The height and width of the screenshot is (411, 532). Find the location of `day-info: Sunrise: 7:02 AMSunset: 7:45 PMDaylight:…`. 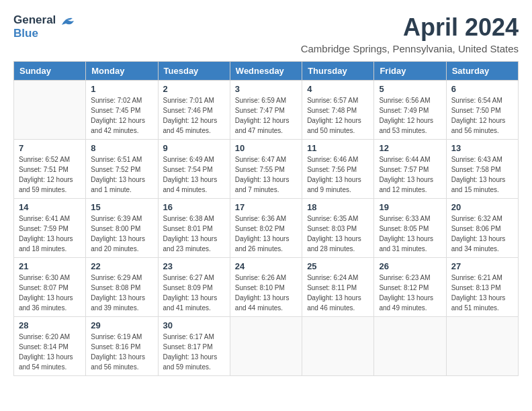

day-info: Sunrise: 7:02 AMSunset: 7:45 PMDaylight:… is located at coordinates (122, 116).